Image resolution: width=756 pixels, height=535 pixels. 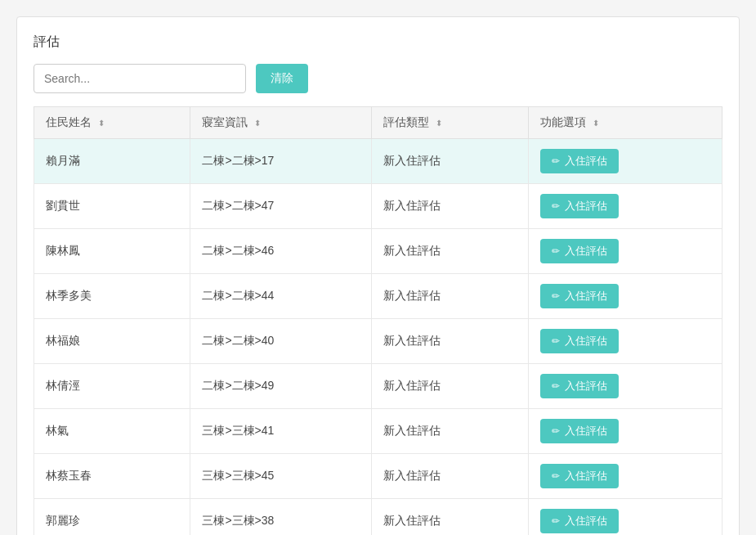 I want to click on table-row: 郭麗珍三棟>三棟>38新入住評估✏入住評估, so click(x=378, y=517).